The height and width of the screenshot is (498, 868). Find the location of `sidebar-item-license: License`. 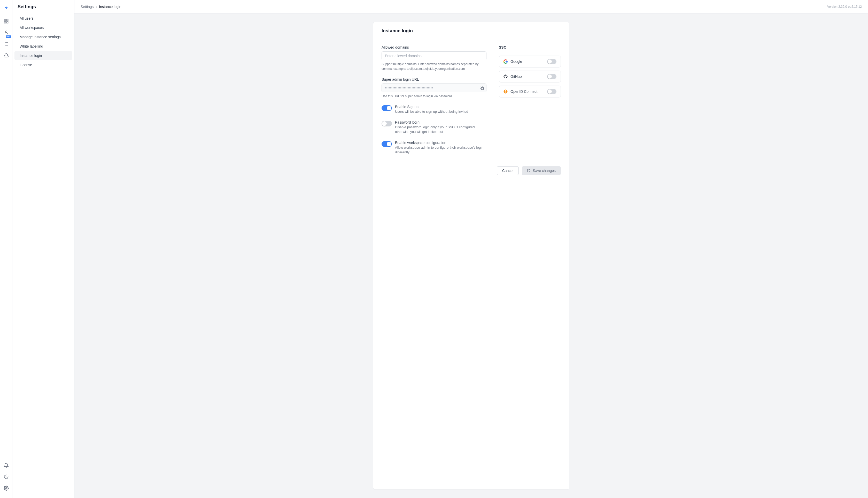

sidebar-item-license: License is located at coordinates (43, 65).